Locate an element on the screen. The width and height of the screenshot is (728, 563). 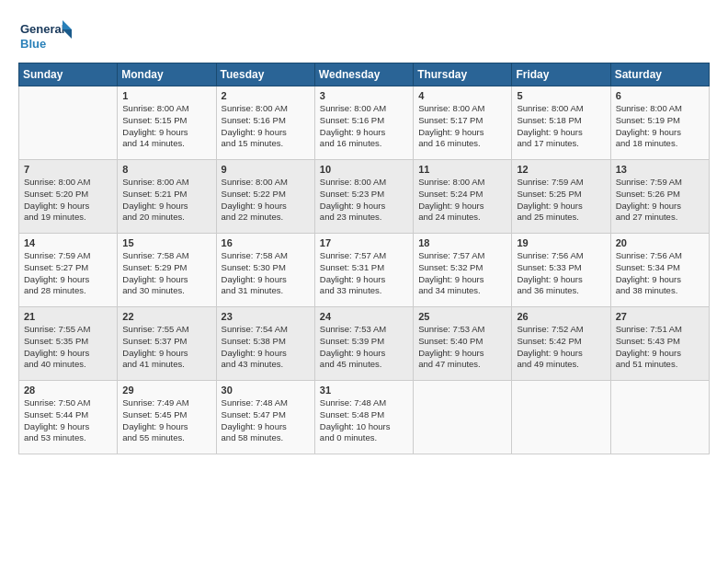
day-number: 11 is located at coordinates (463, 169).